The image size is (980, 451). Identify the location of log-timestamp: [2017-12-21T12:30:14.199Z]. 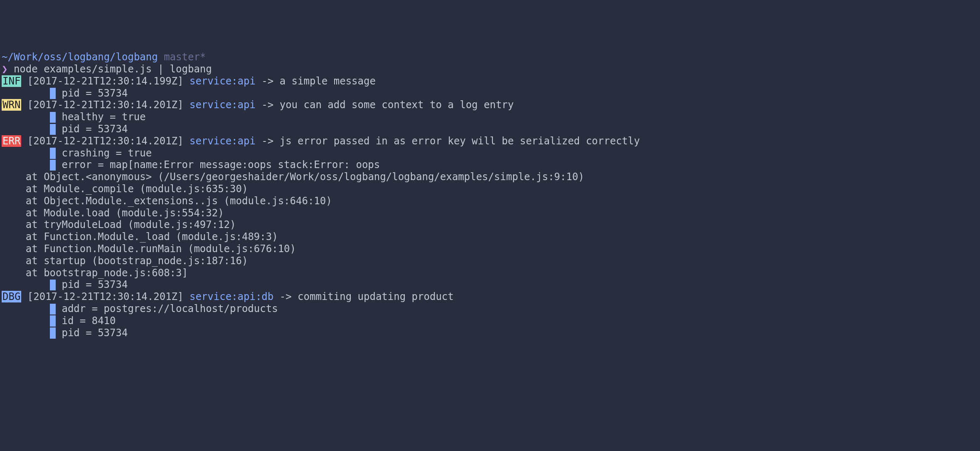
(106, 81).